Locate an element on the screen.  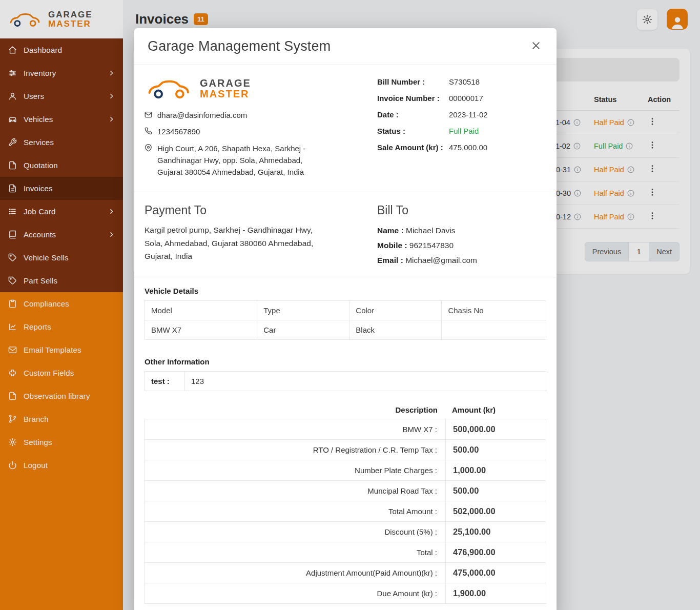
vehicle-details-heading: Vehicle Details is located at coordinates (345, 291).